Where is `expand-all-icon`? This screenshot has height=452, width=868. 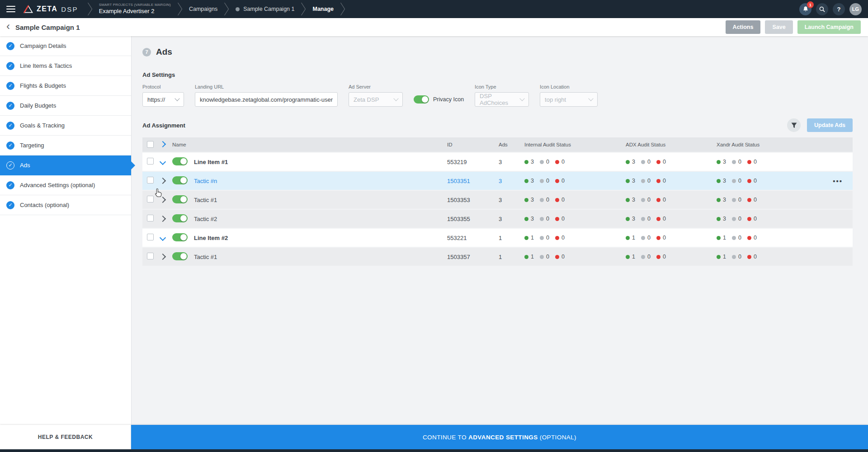
expand-all-icon is located at coordinates (163, 144).